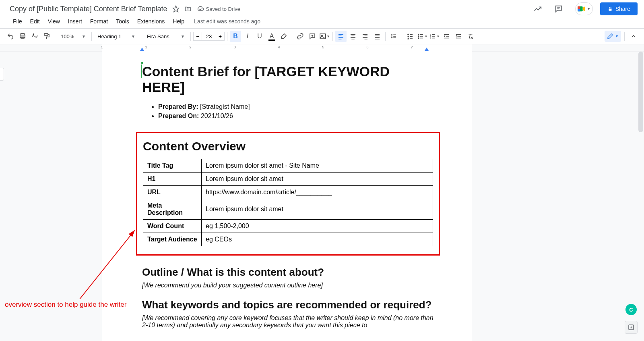 Image resolution: width=644 pixels, height=341 pixels. Describe the element at coordinates (619, 9) in the screenshot. I see `share-button: Share` at that location.